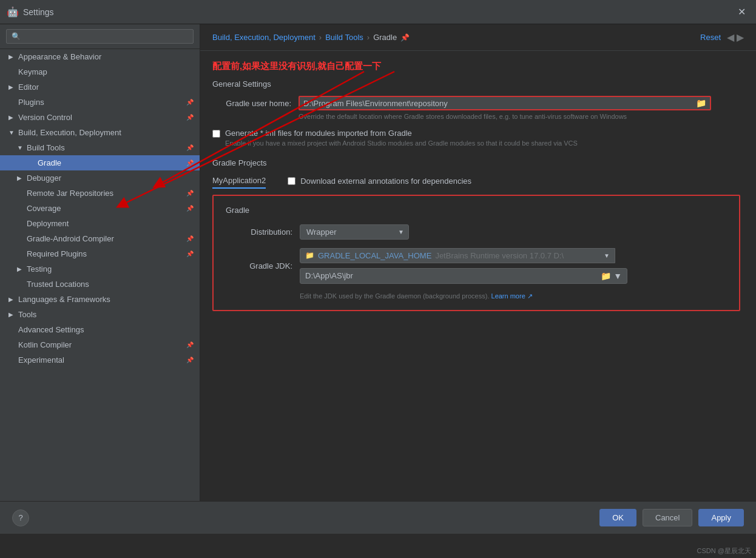 The height and width of the screenshot is (558, 756). Describe the element at coordinates (51, 330) in the screenshot. I see `sidebar-label-advanced-settings: Advanced Settings` at that location.